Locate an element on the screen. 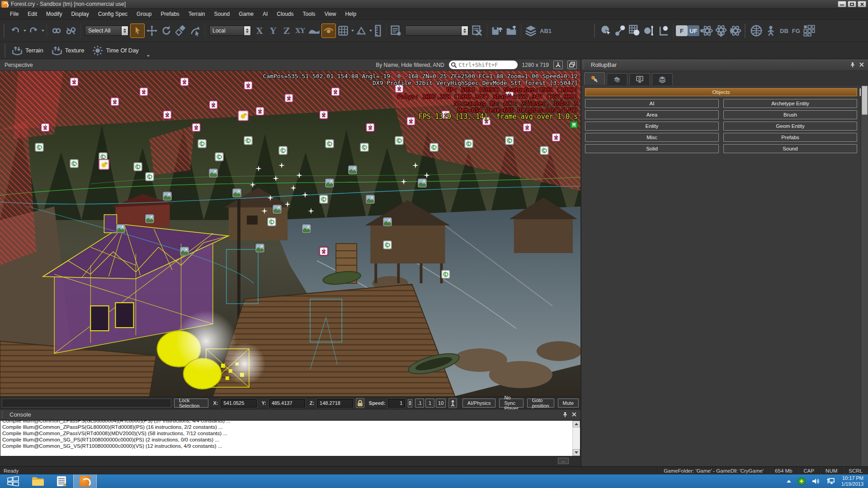  speed-preset-1: .1 is located at coordinates (420, 403).